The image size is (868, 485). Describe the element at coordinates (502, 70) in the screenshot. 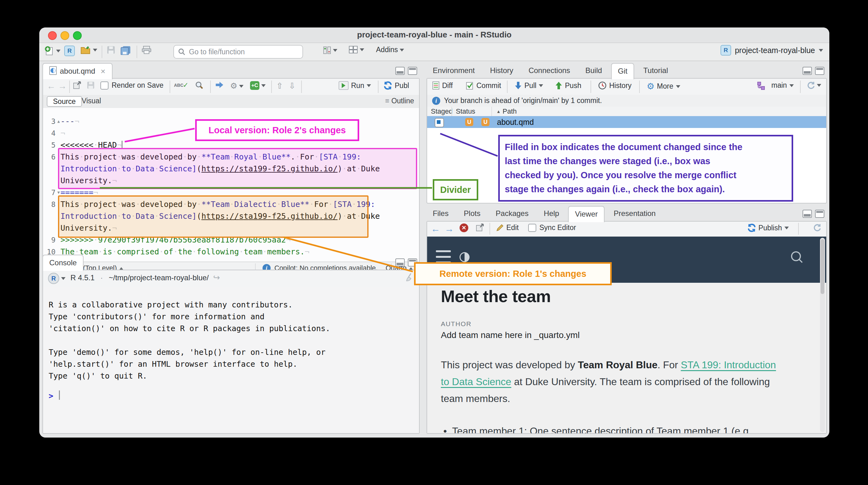

I see `tab-history: History` at that location.